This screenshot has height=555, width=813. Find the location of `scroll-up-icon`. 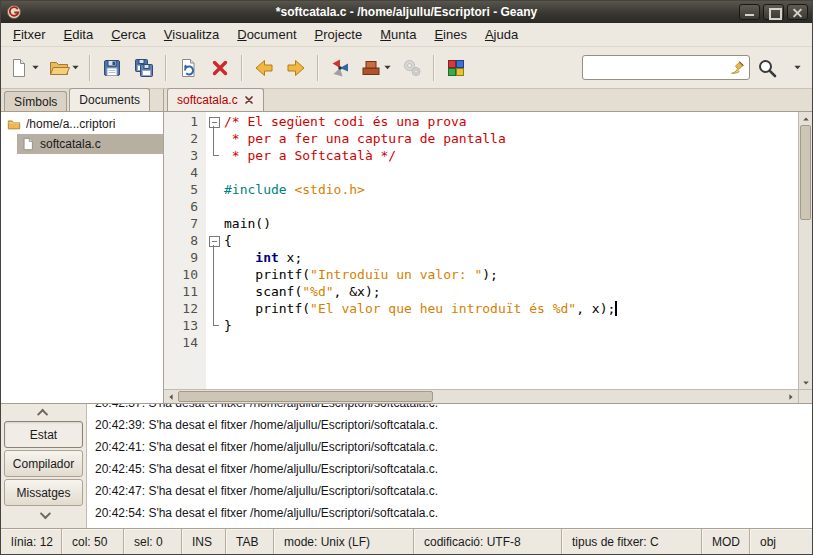

scroll-up-icon is located at coordinates (806, 118).